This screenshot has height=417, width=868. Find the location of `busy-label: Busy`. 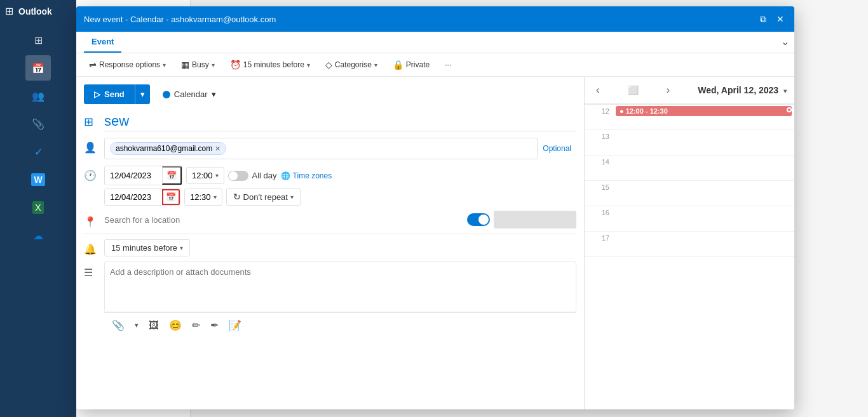

busy-label: Busy is located at coordinates (201, 65).